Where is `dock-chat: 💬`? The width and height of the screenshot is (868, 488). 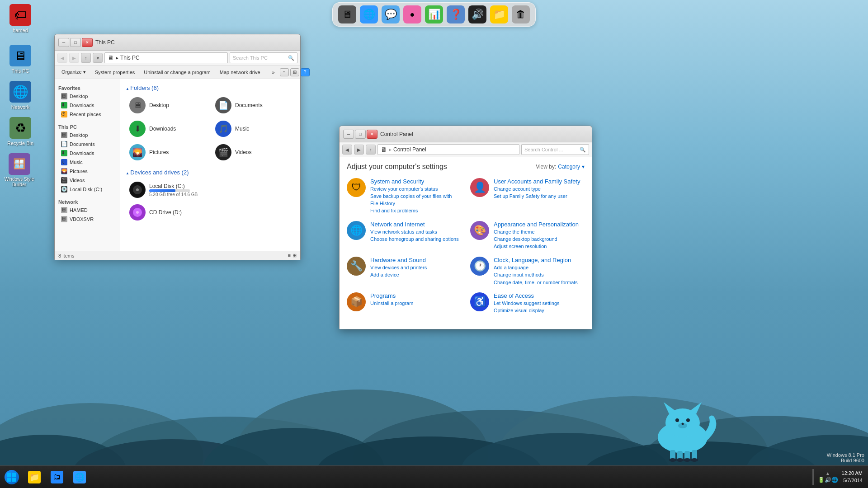 dock-chat: 💬 is located at coordinates (391, 14).